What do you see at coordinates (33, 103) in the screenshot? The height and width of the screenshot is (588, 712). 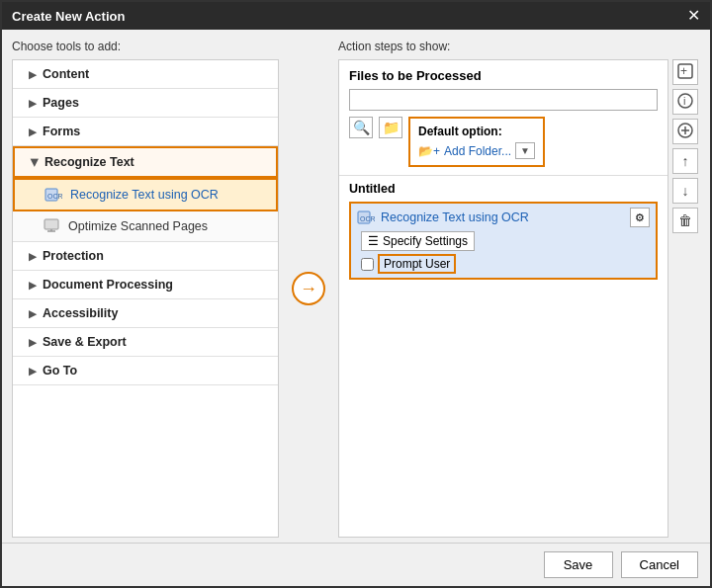 I see `arrow-icon-pages: ▶` at bounding box center [33, 103].